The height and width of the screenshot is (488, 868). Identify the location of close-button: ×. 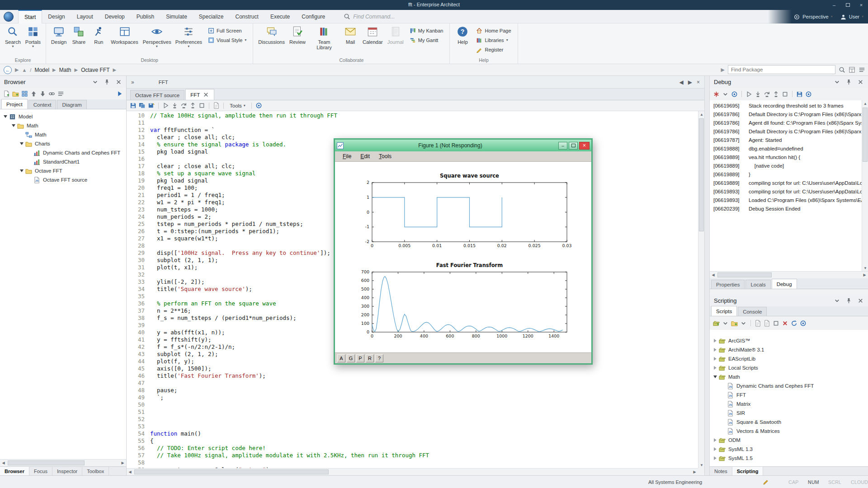
(861, 5).